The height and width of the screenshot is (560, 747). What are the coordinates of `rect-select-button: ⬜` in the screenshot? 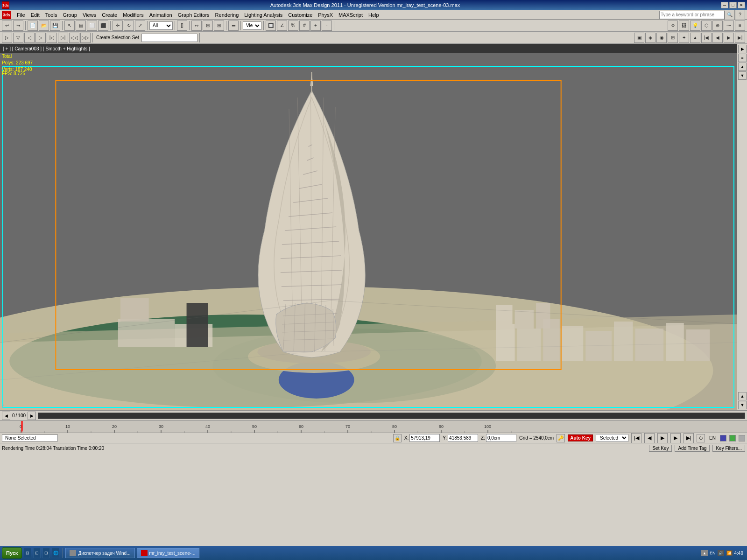 It's located at (92, 26).